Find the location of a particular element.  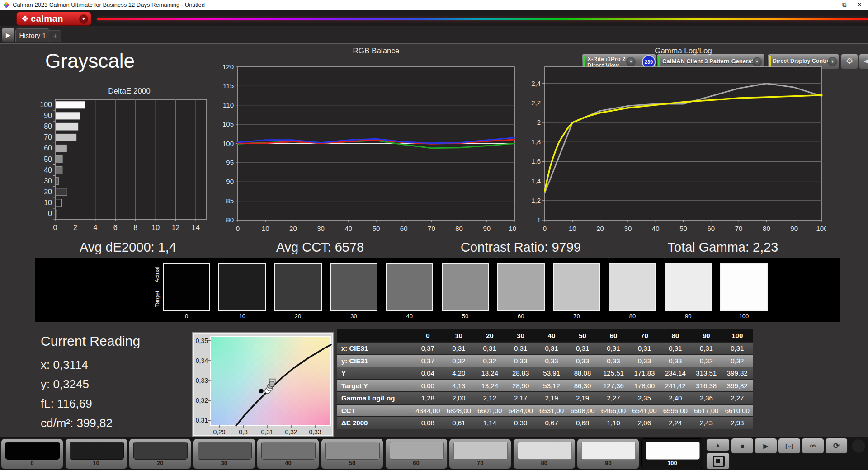

svg-text: 40 is located at coordinates (348, 229).